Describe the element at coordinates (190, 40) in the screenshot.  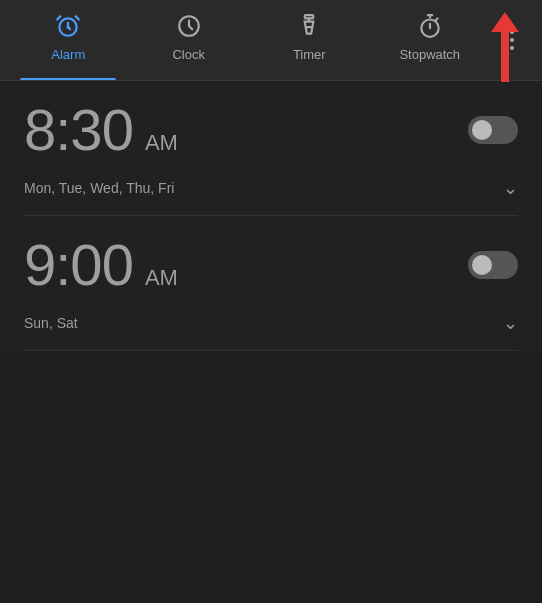
I see `tab-clock: Clock` at that location.